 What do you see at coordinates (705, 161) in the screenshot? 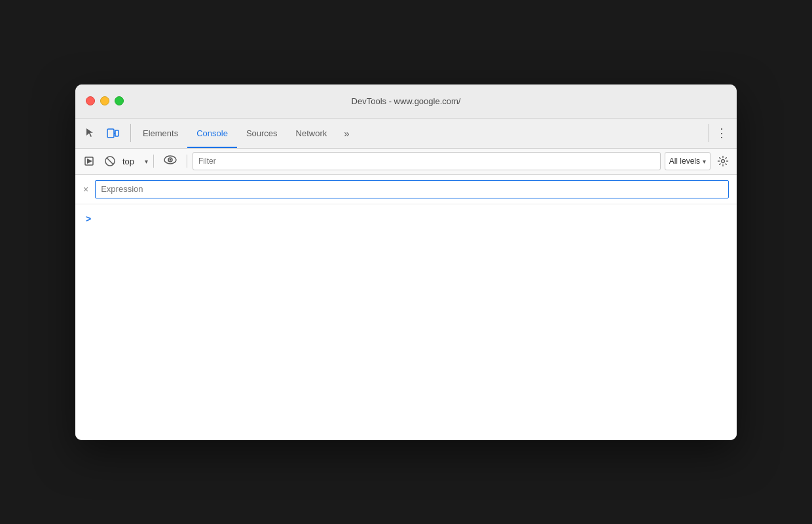
I see `levels-arrow-icon: ▾` at bounding box center [705, 161].